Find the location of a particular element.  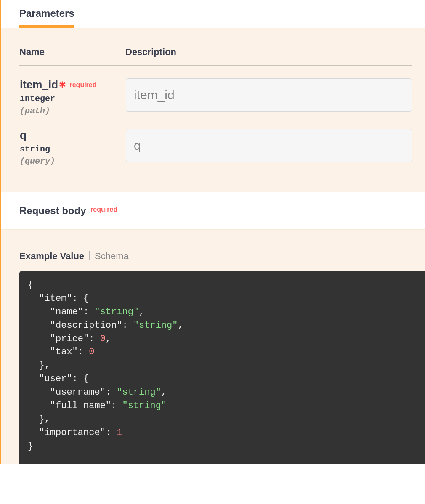

tab-schema: Schema is located at coordinates (112, 256).